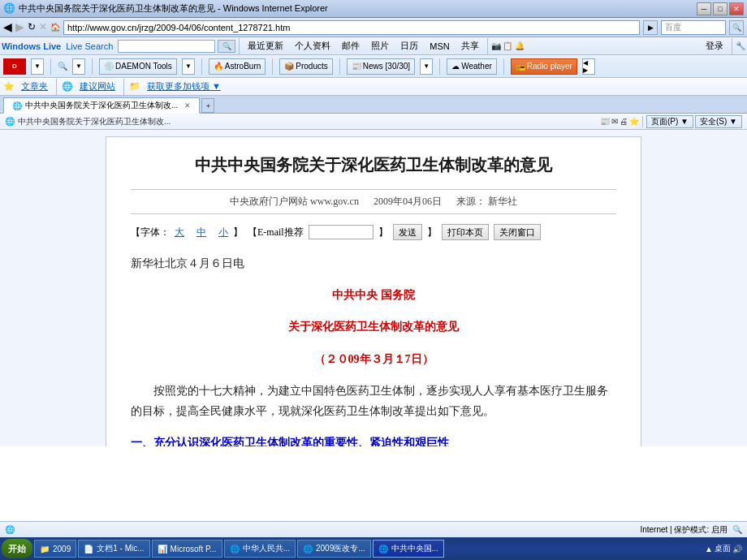  Describe the element at coordinates (356, 67) in the screenshot. I see `rss-icon: 📰` at that location.